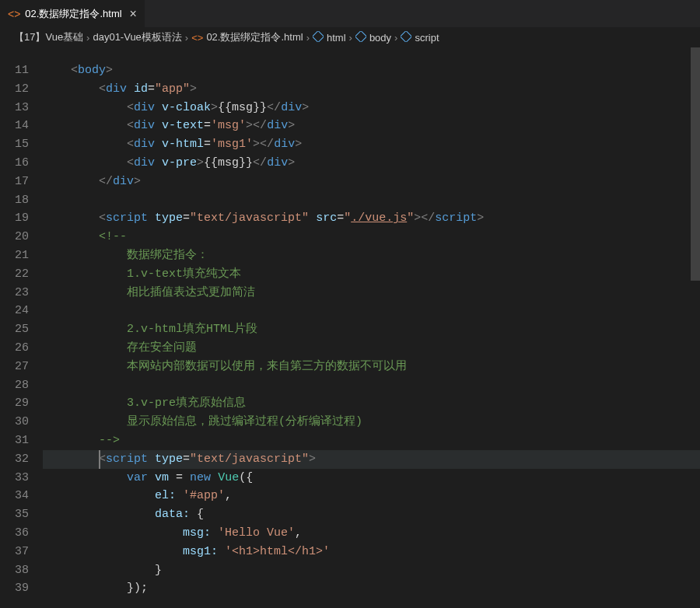 This screenshot has width=700, height=608. Describe the element at coordinates (372, 274) in the screenshot. I see `code-line: 1.v-text填充纯文本` at that location.